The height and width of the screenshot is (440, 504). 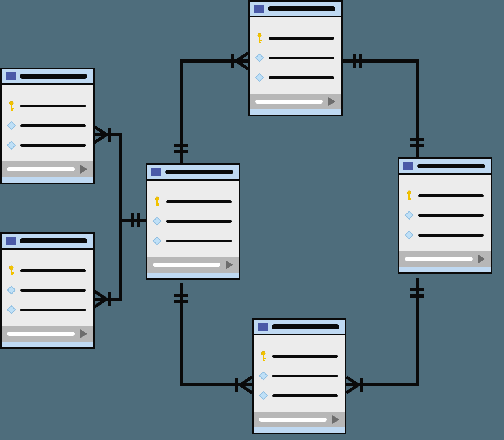 What do you see at coordinates (47, 126) in the screenshot?
I see `entity-box-A` at bounding box center [47, 126].